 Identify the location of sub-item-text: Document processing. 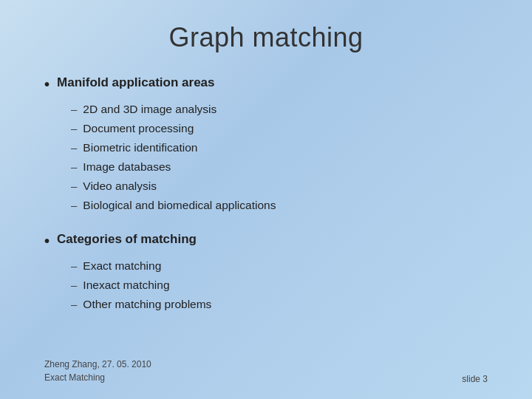
(138, 129).